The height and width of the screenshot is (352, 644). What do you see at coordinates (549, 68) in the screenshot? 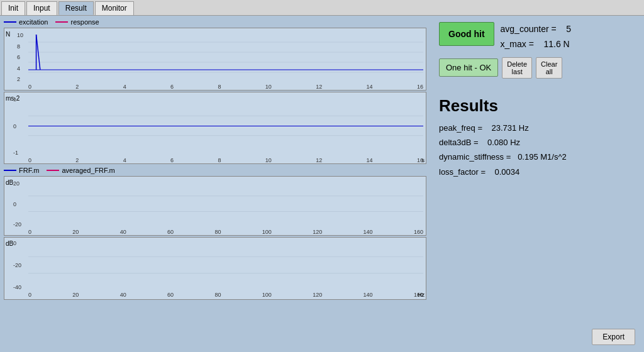
I see `clear-all-button: Clear all` at bounding box center [549, 68].